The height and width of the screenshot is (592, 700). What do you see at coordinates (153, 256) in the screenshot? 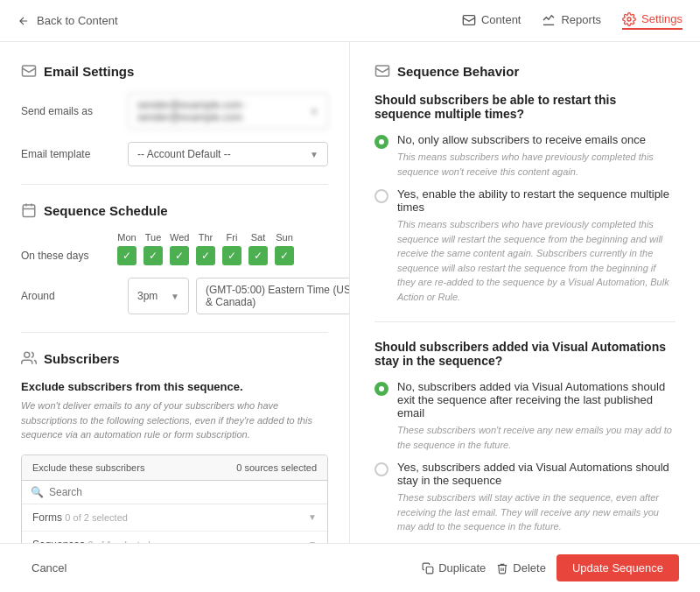
I see `day-tue-checkbox: ✓` at bounding box center [153, 256].